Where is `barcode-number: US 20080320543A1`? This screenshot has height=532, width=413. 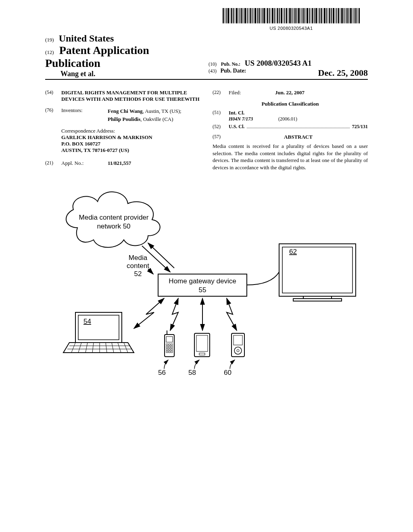 barcode-number: US 20080320543A1 is located at coordinates (291, 28).